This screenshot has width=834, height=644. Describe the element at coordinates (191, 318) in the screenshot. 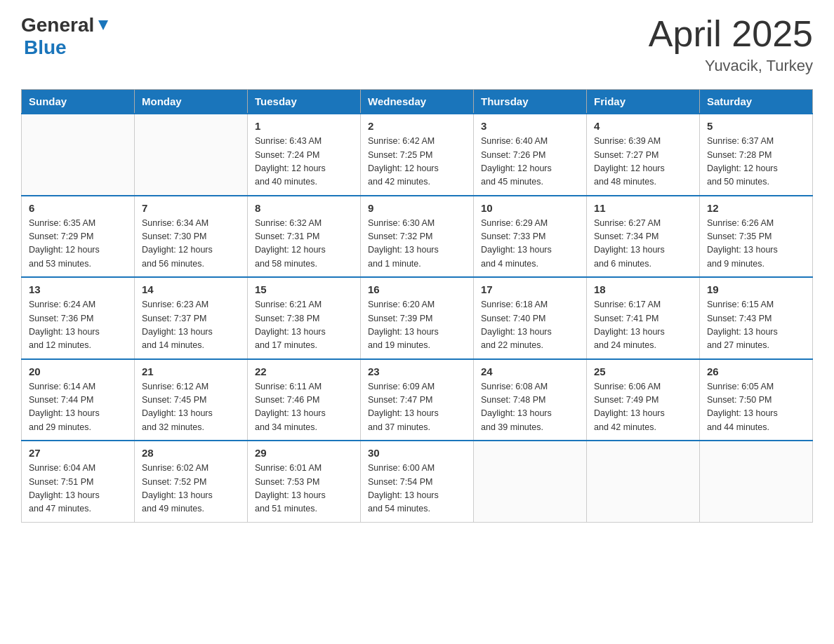

I see `calendar-cell: 14Sunrise: 6:23 AMSunset: 7:37 PMDayligh…` at that location.